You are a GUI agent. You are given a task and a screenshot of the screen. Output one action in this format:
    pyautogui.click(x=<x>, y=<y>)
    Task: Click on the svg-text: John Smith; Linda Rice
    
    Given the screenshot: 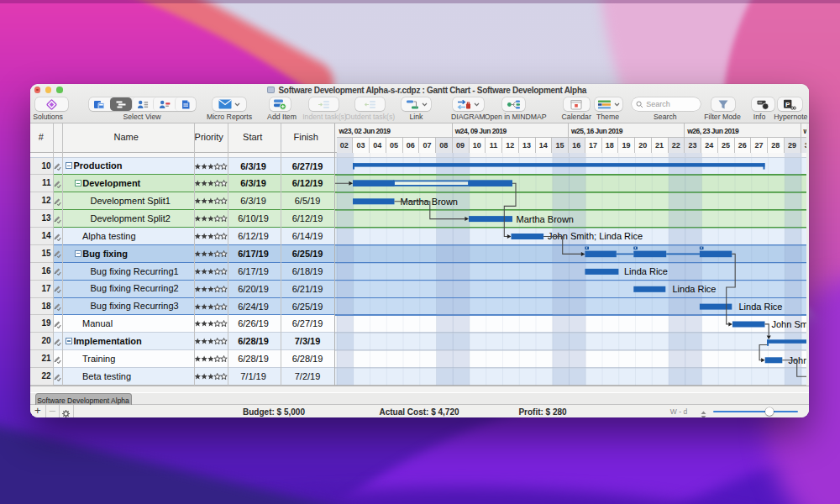 What is the action you would take?
    pyautogui.click(x=789, y=324)
    